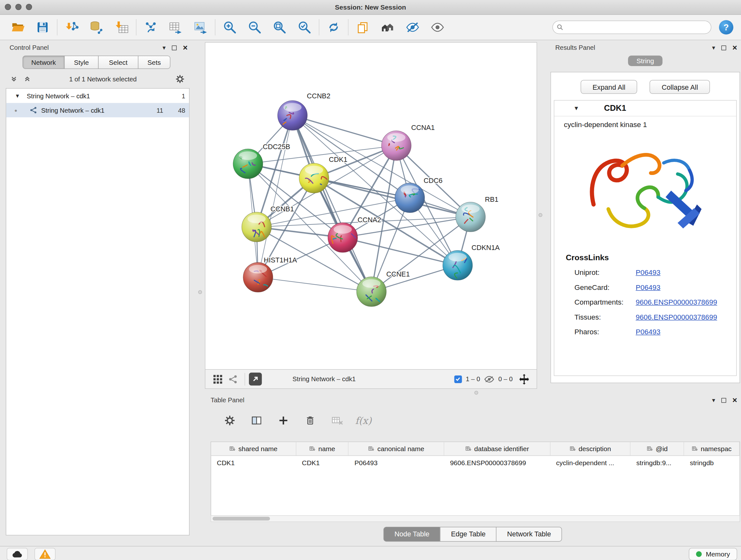 The width and height of the screenshot is (741, 560). I want to click on network-node-ccnb1, so click(257, 227).